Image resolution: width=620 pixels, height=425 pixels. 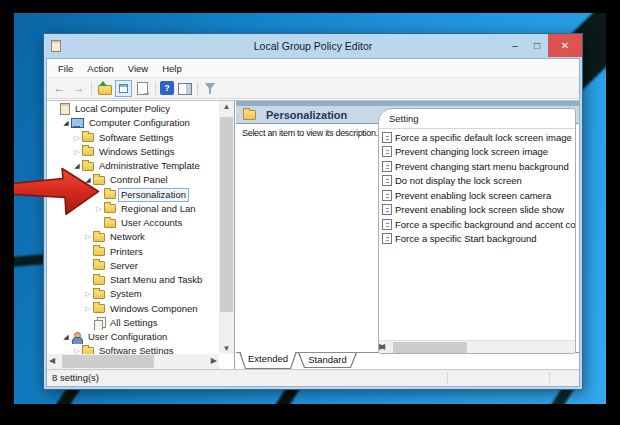 I want to click on menu-bar: FileActionViewHelp, so click(x=313, y=68).